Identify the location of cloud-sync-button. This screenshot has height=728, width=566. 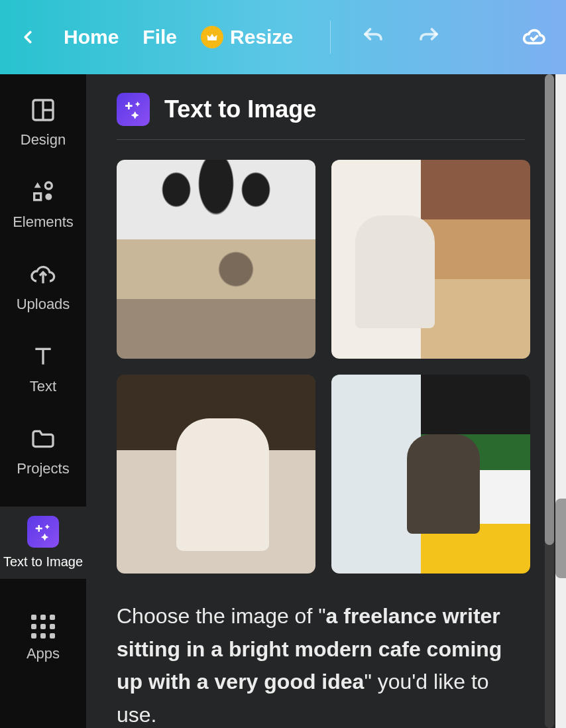
(534, 37).